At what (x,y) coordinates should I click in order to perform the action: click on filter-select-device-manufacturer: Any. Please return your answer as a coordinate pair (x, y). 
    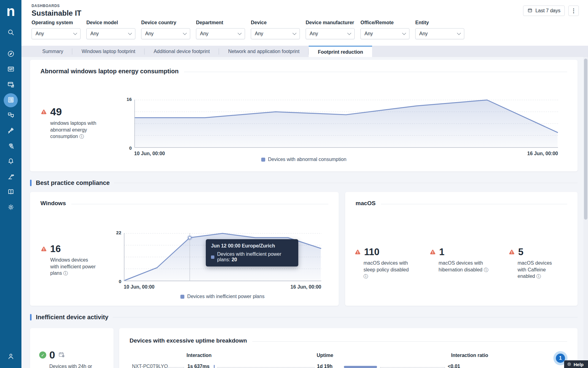
    Looking at the image, I should click on (330, 34).